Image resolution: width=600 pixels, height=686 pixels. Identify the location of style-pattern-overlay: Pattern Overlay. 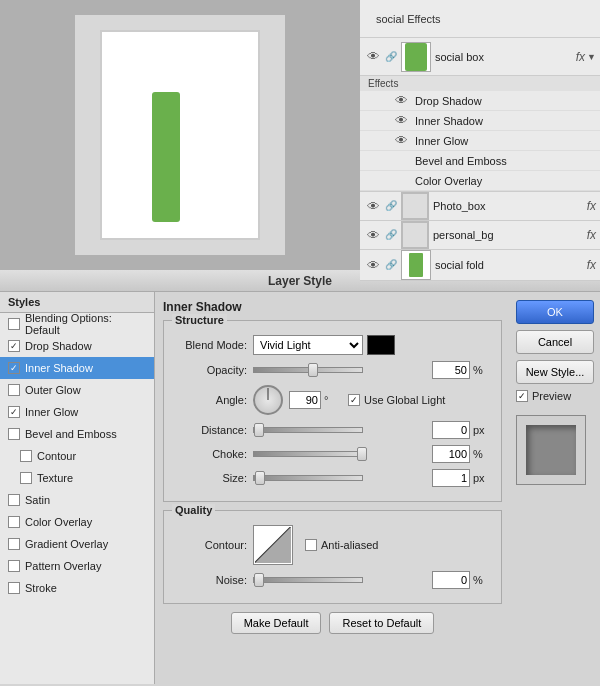
(77, 566).